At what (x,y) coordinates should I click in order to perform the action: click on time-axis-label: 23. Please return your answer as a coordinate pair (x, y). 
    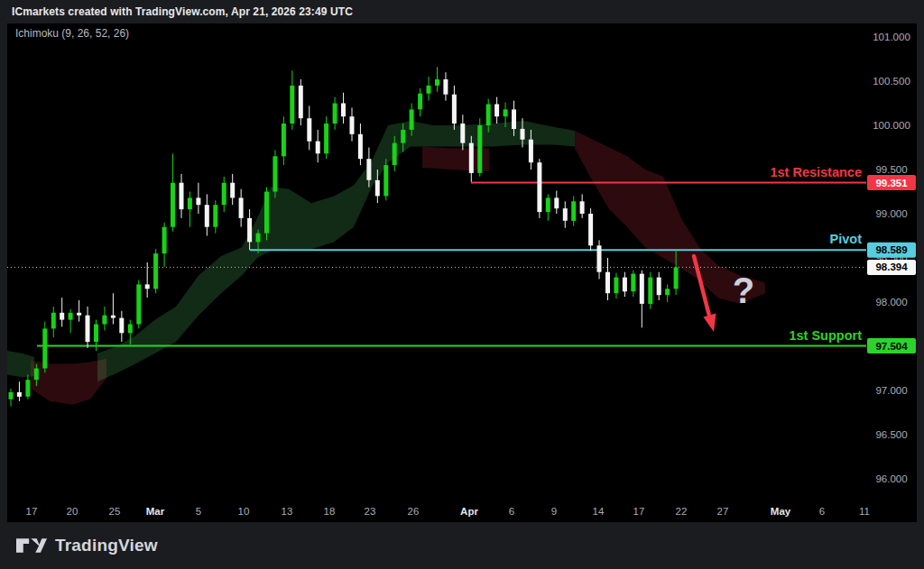
    Looking at the image, I should click on (370, 511).